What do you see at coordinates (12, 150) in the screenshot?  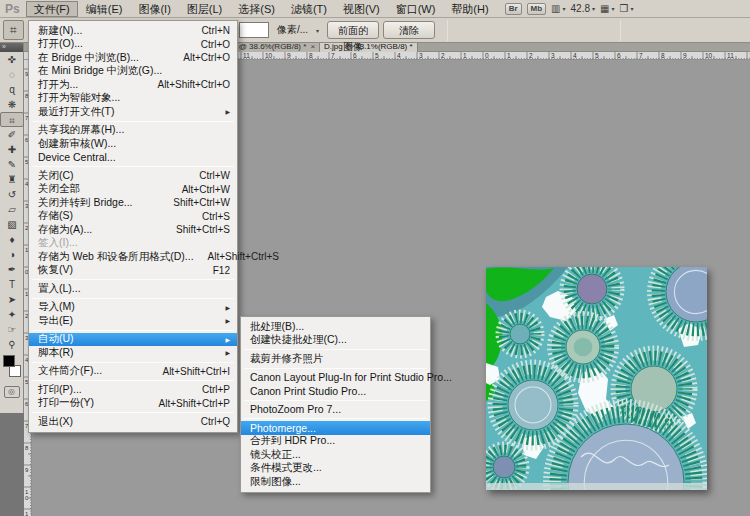 I see `healing-brush-tool: ✚` at bounding box center [12, 150].